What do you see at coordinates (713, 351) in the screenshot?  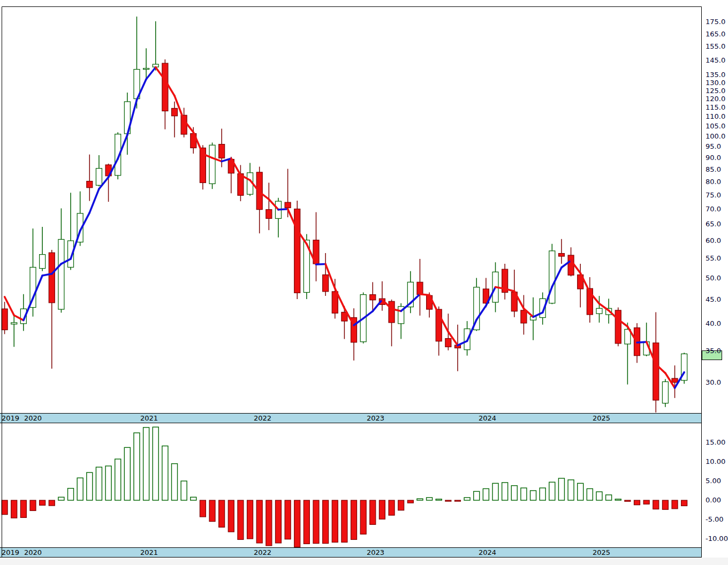 I see `price-axis-label: 35.0` at bounding box center [713, 351].